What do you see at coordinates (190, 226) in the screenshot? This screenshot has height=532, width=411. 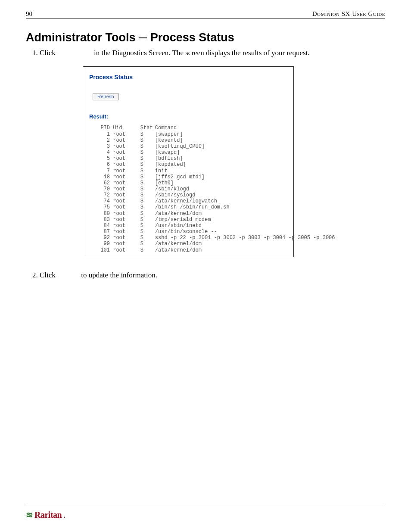 I see `process-row: 84 root S/usr/sbin/inetd` at bounding box center [190, 226].